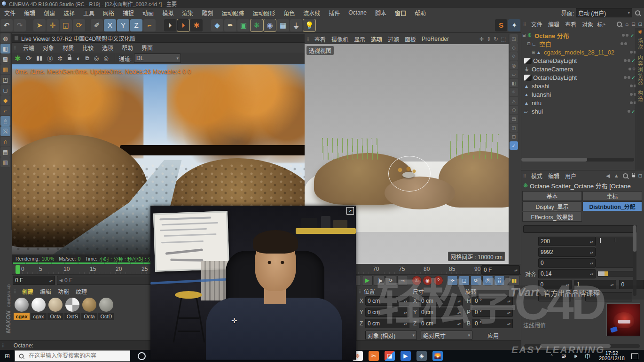 The width and height of the screenshot is (644, 362). What do you see at coordinates (493, 335) in the screenshot?
I see `apply-button: 应用` at bounding box center [493, 335].